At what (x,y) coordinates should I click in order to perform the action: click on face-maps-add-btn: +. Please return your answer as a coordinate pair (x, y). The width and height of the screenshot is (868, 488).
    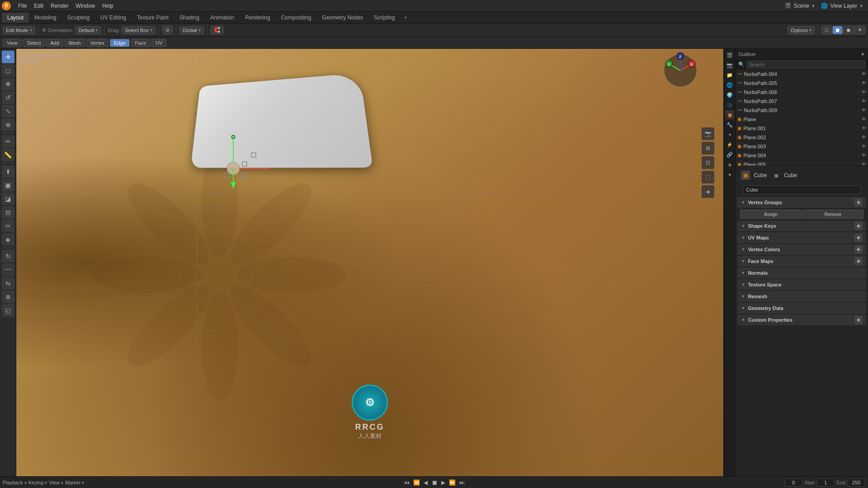
    Looking at the image, I should click on (859, 261).